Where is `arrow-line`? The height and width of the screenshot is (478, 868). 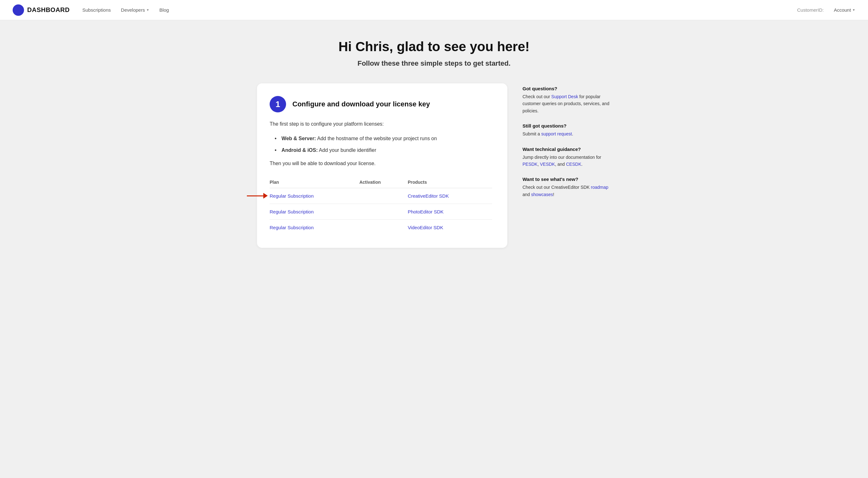
arrow-line is located at coordinates (255, 196).